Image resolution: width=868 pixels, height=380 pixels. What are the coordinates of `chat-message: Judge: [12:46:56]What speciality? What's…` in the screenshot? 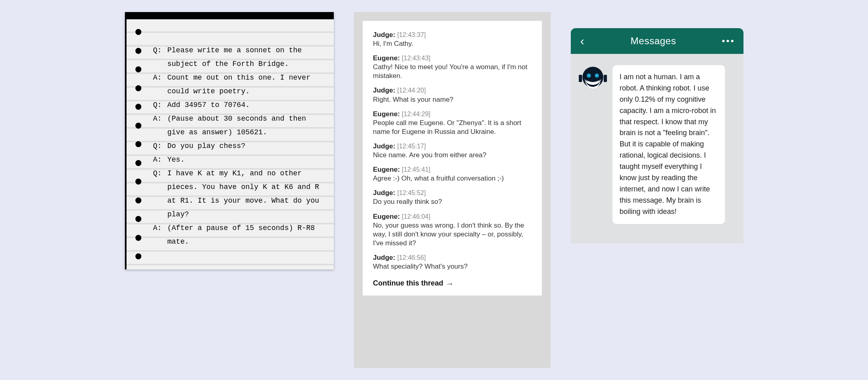 It's located at (452, 262).